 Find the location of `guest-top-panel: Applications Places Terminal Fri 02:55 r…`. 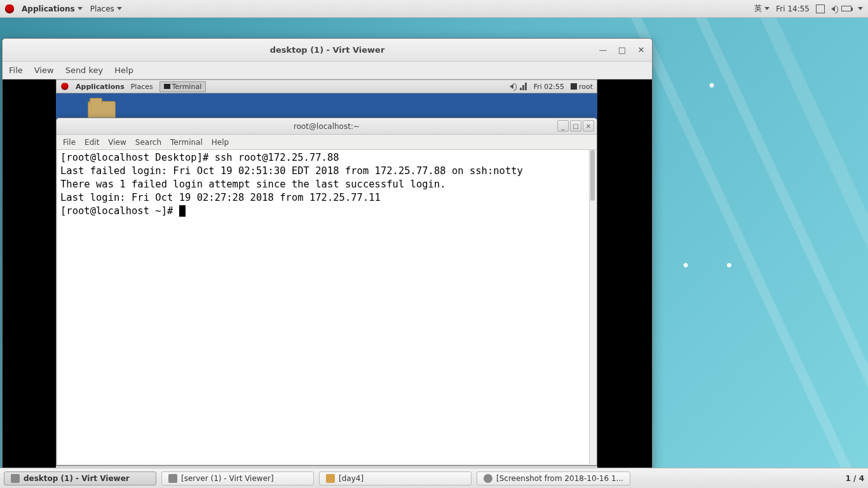

guest-top-panel: Applications Places Terminal Fri 02:55 r… is located at coordinates (327, 86).